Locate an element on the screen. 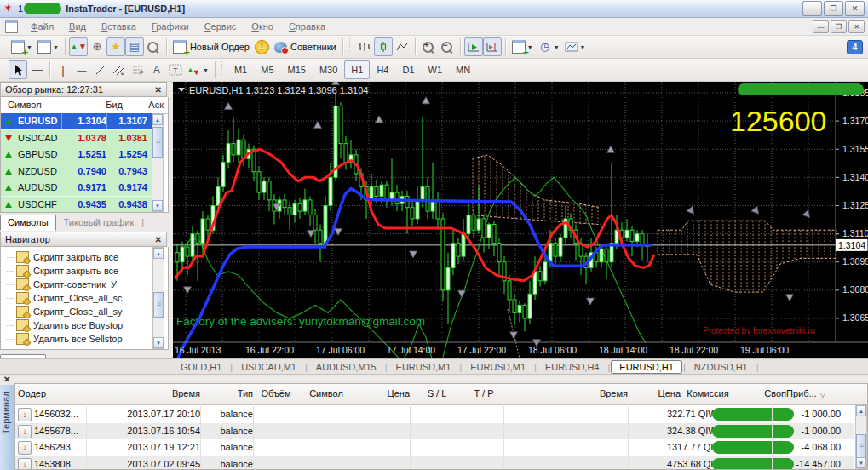 The height and width of the screenshot is (470, 868). navigator-script-item: ·····Скрипт закрыть все is located at coordinates (76, 257).